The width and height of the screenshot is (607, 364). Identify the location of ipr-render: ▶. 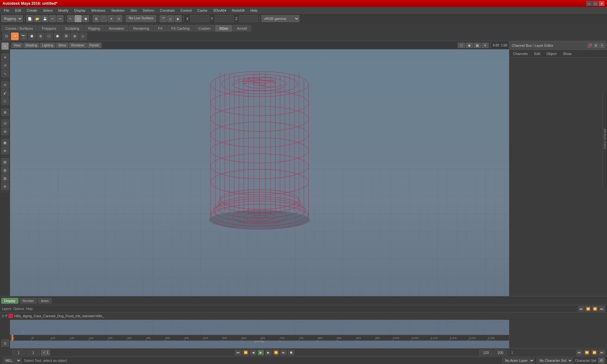
(178, 19).